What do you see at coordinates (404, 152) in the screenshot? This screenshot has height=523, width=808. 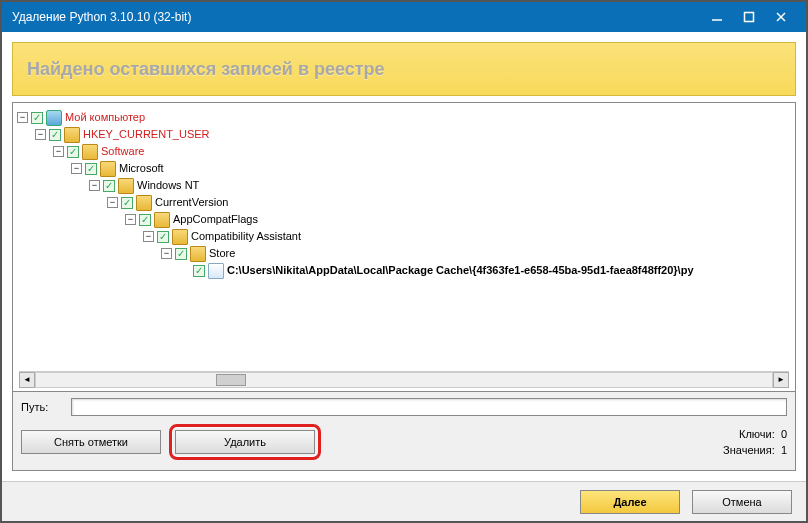 I see `tree-node: −✓Software` at bounding box center [404, 152].